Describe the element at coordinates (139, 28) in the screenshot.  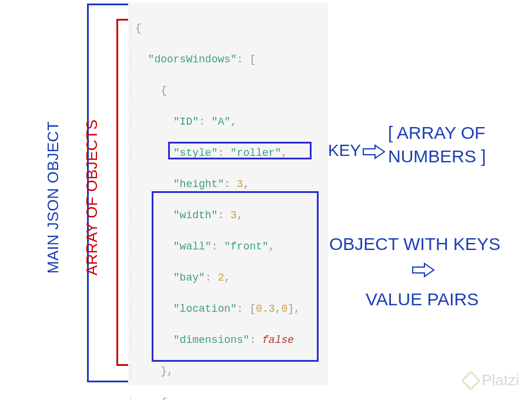
I see `brace-open: {` at that location.